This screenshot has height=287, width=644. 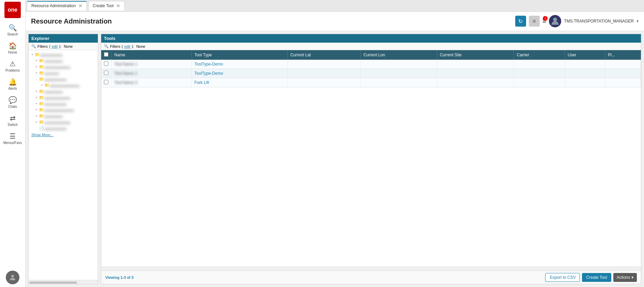 What do you see at coordinates (36, 73) in the screenshot?
I see `expand-icon-4: +` at bounding box center [36, 73].